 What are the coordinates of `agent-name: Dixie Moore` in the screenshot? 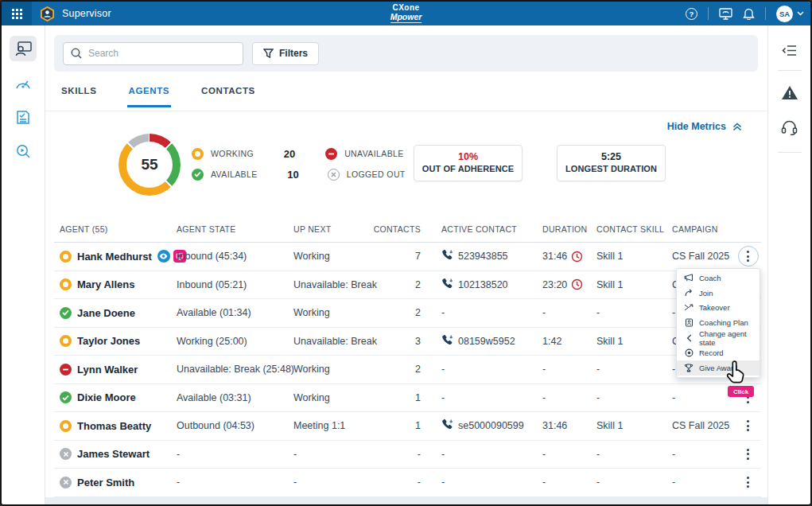 It's located at (107, 398).